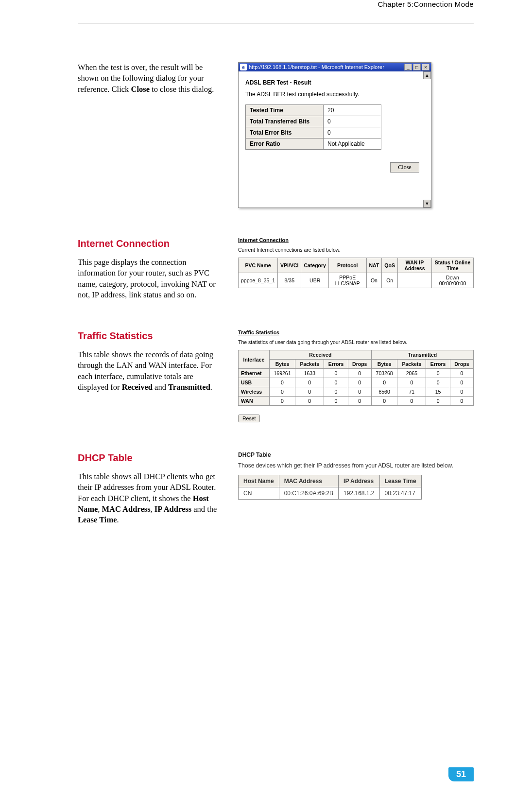 The height and width of the screenshot is (796, 532). I want to click on panel-title: Internet Connection, so click(356, 240).